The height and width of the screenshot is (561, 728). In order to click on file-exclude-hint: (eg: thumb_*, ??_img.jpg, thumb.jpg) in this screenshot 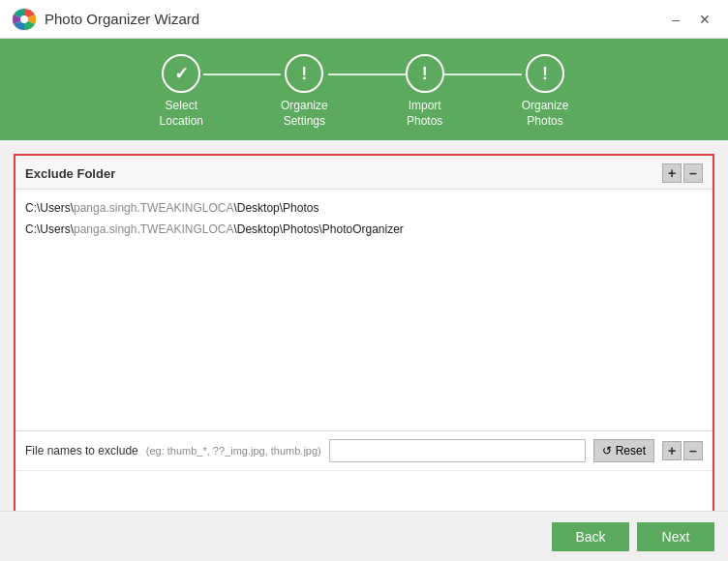, I will do `click(234, 451)`.